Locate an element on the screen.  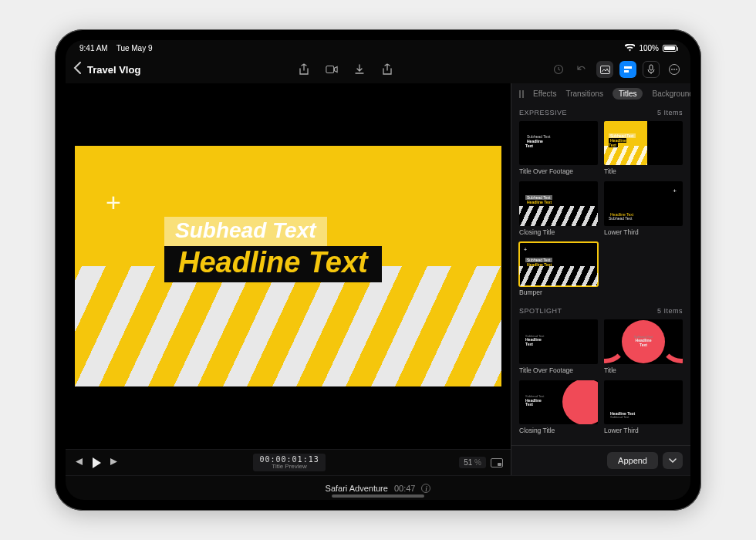
title-thumb-selected: +Subhead TextHeadline Text Bumper is located at coordinates (559, 269).